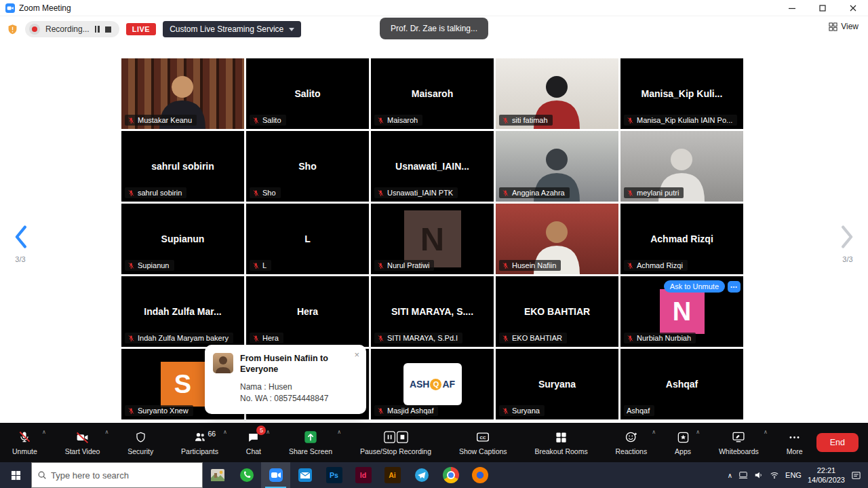 The height and width of the screenshot is (488, 868). Describe the element at coordinates (434, 29) in the screenshot. I see `meeting-topbar: Recording... LIVE Custom Live Streaming …` at that location.